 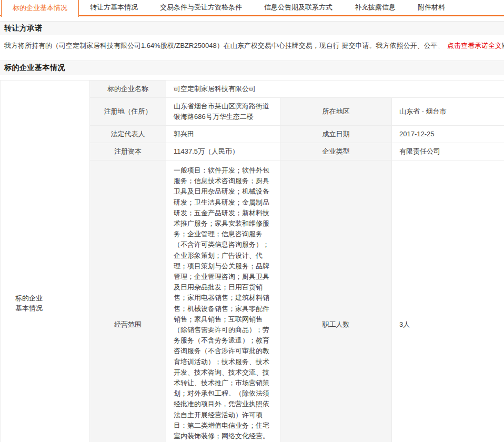 What do you see at coordinates (375, 7) in the screenshot?
I see `tab-supplementary-disclosure: 补充披露信息` at bounding box center [375, 7].